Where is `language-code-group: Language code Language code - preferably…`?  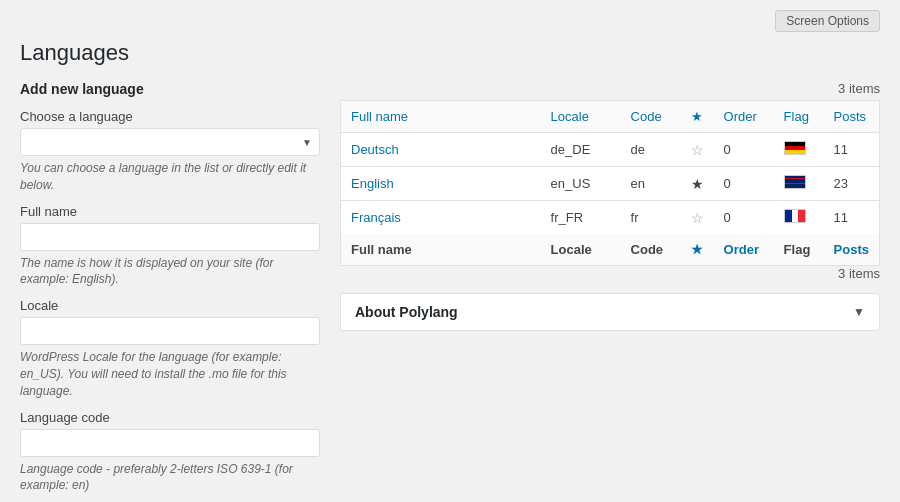 language-code-group: Language code Language code - preferably… is located at coordinates (170, 452).